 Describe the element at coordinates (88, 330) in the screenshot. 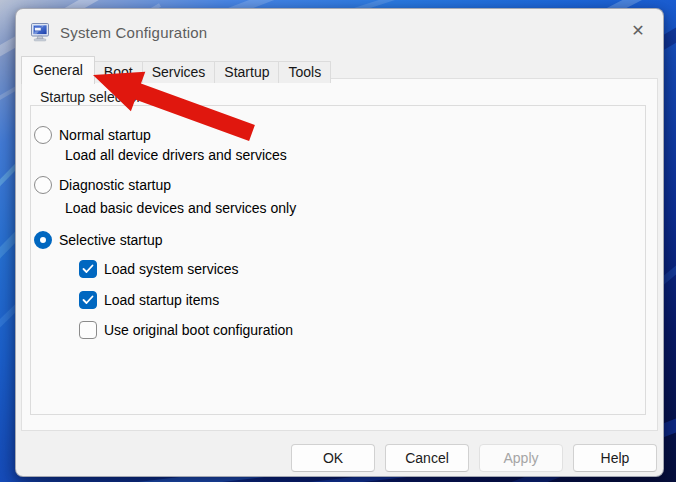

I see `checkbox-use-original-boot-configuration-box` at that location.